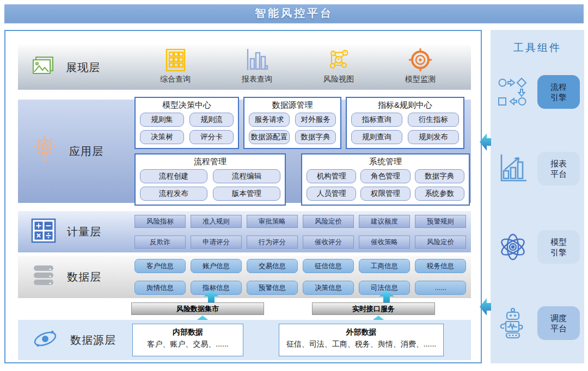 This screenshot has height=371, width=588. Describe the element at coordinates (537, 92) in the screenshot. I see `sidebar-item-process-engine: 流程 引擎` at that location.